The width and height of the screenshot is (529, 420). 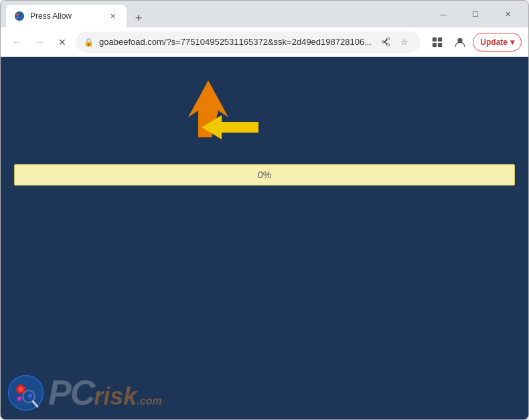 I want to click on profile-button, so click(x=460, y=42).